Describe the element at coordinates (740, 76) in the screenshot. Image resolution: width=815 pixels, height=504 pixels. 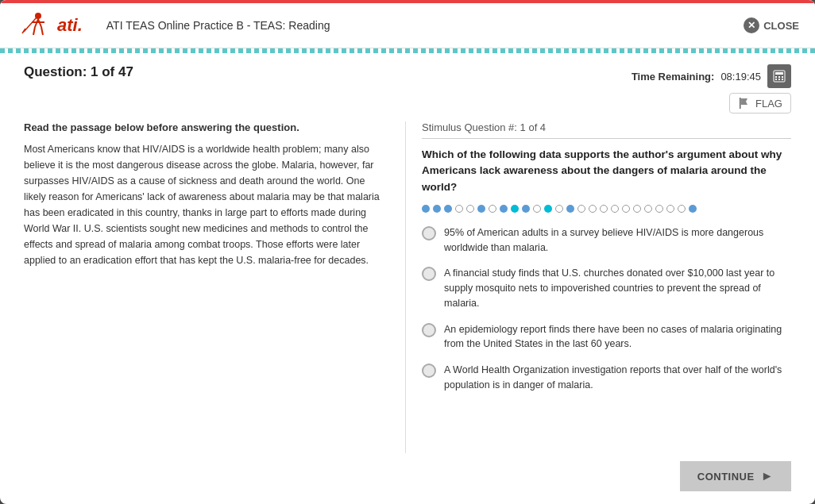
I see `time-value: 08:19:45` at that location.